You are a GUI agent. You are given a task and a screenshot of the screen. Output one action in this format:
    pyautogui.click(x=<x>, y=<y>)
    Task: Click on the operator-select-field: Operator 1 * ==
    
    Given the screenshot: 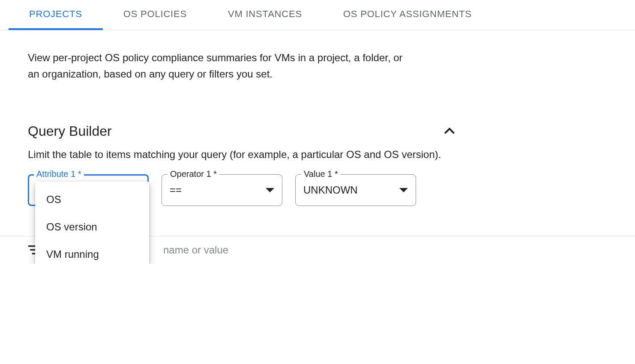 What is the action you would take?
    pyautogui.click(x=222, y=190)
    